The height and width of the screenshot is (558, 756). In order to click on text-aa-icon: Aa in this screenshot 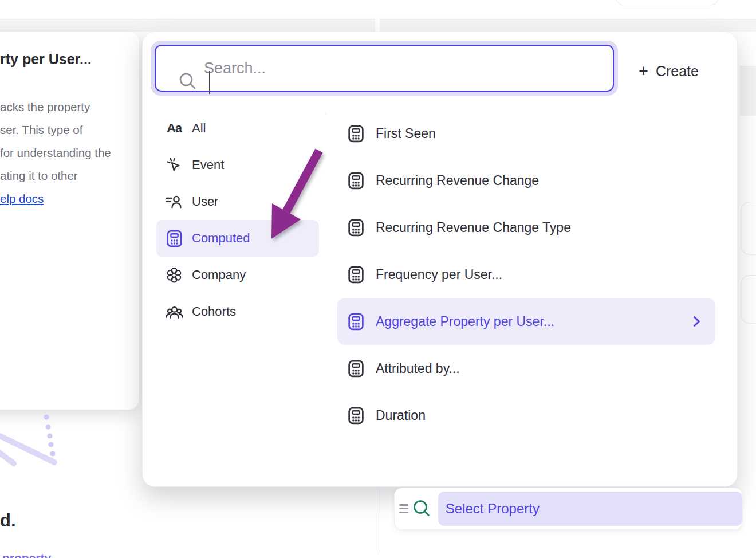, I will do `click(174, 128)`.